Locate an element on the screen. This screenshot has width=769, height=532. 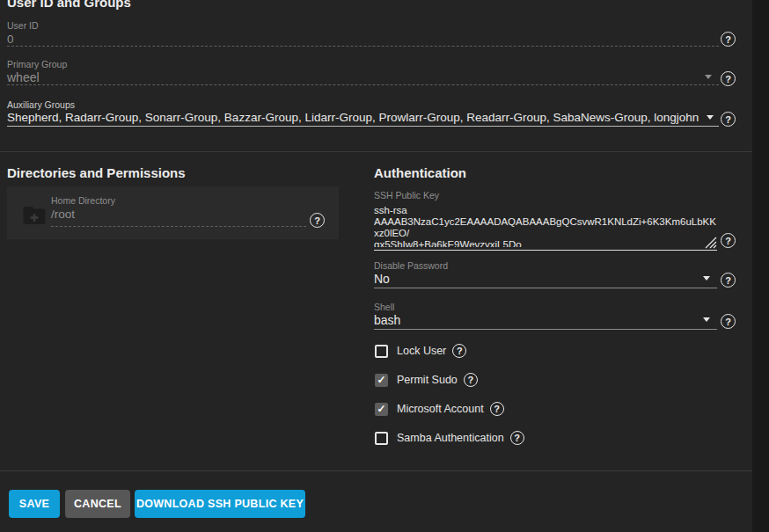
home-directory-label: Home Directory is located at coordinates (83, 200).